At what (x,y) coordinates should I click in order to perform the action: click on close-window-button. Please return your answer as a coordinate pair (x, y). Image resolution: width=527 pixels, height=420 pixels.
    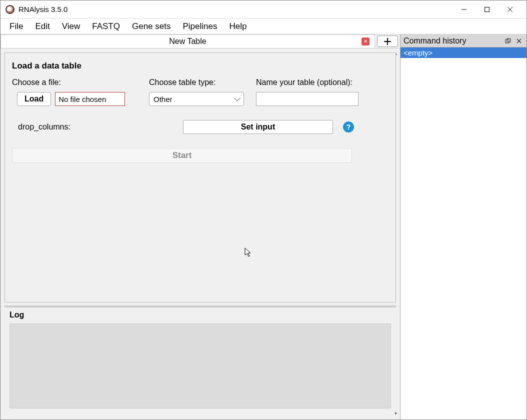
    Looking at the image, I should click on (510, 10).